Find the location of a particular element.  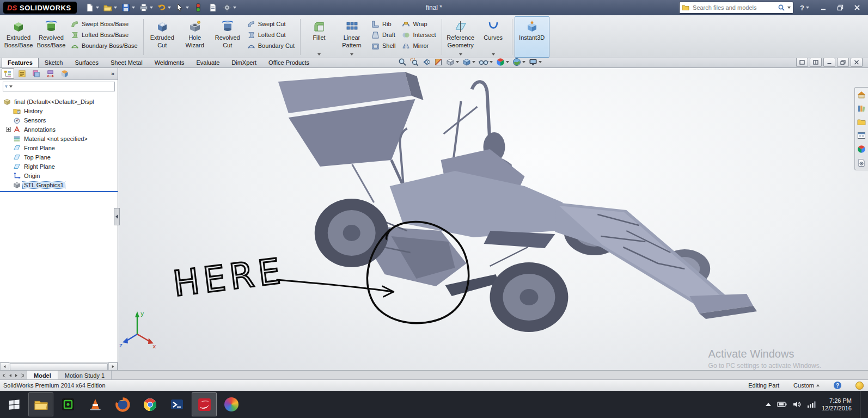

tree-item-right-plane: Right Plane is located at coordinates (59, 167).